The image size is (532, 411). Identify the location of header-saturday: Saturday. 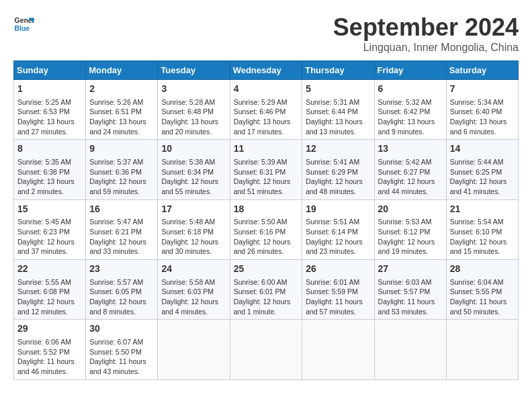
(482, 71).